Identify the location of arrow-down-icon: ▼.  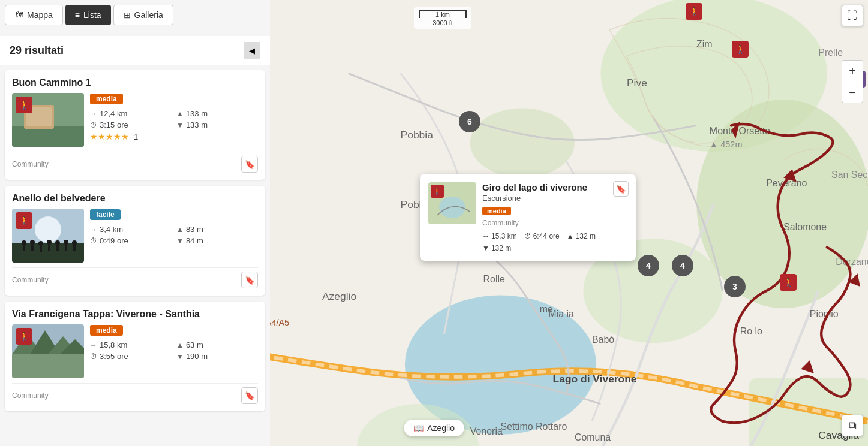
(486, 248).